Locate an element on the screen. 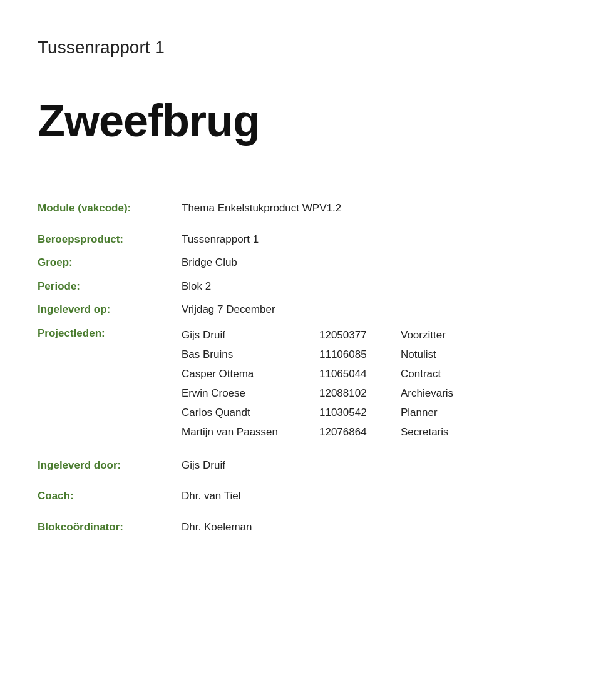 This screenshot has width=601, height=700. project-name: Zweefbrug is located at coordinates (294, 121).